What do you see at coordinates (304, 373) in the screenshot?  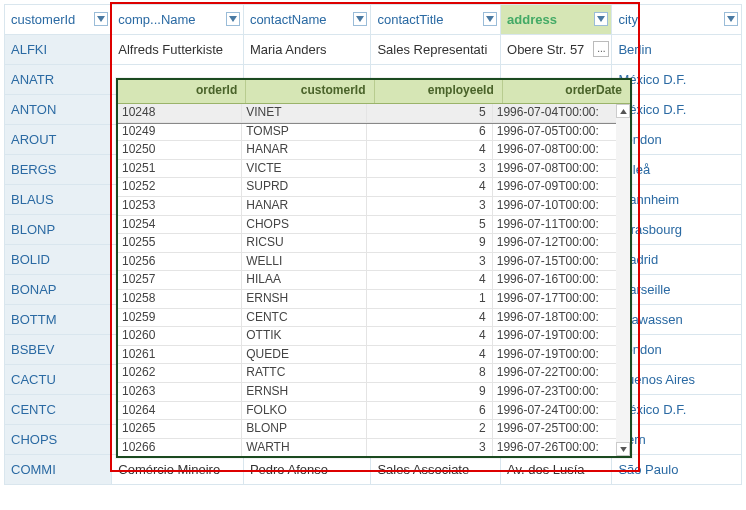 I see `popup-cell-customerid: RATTC` at bounding box center [304, 373].